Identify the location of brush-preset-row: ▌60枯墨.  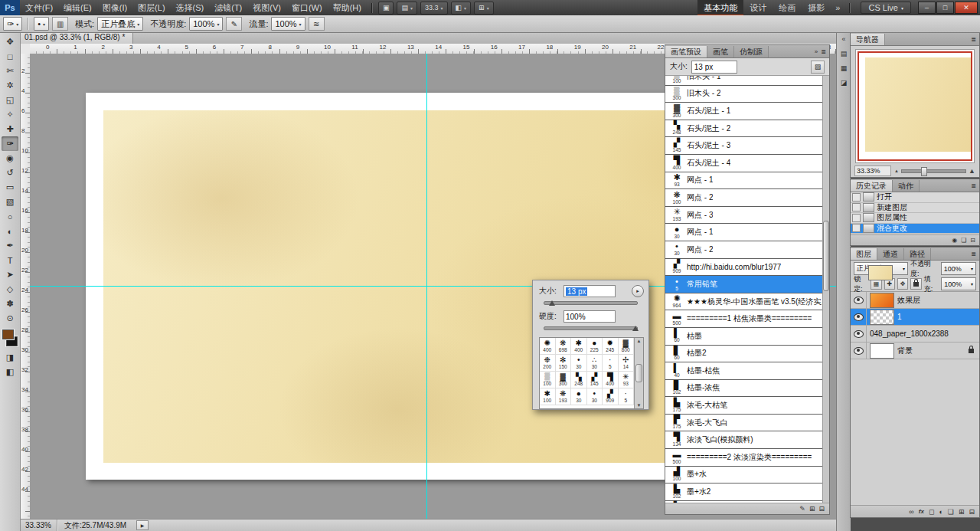
(744, 337).